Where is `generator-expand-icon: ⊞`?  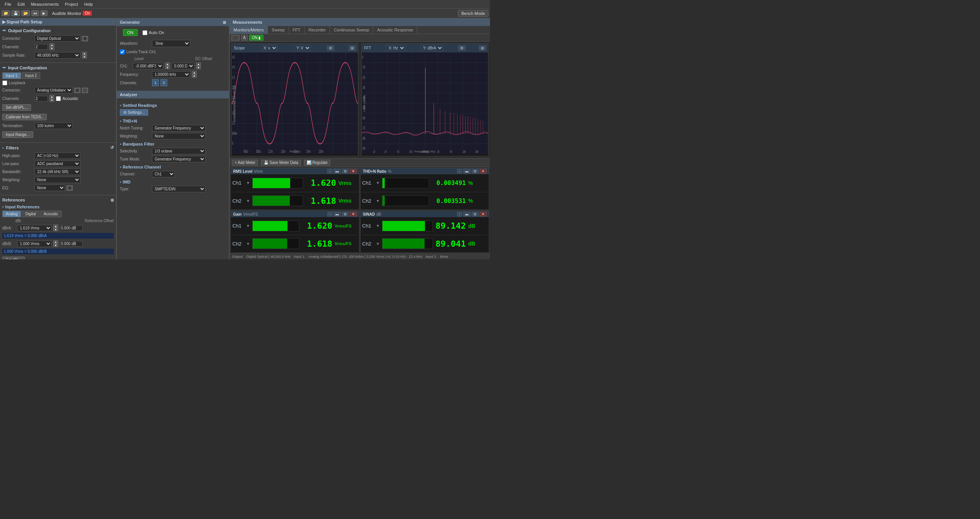
generator-expand-icon: ⊞ is located at coordinates (224, 22).